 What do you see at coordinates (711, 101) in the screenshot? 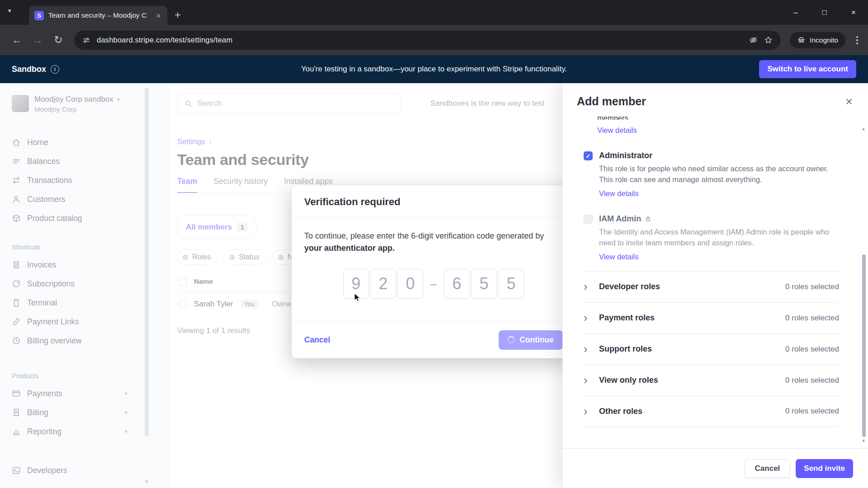
I see `panel-title: Add member` at bounding box center [711, 101].